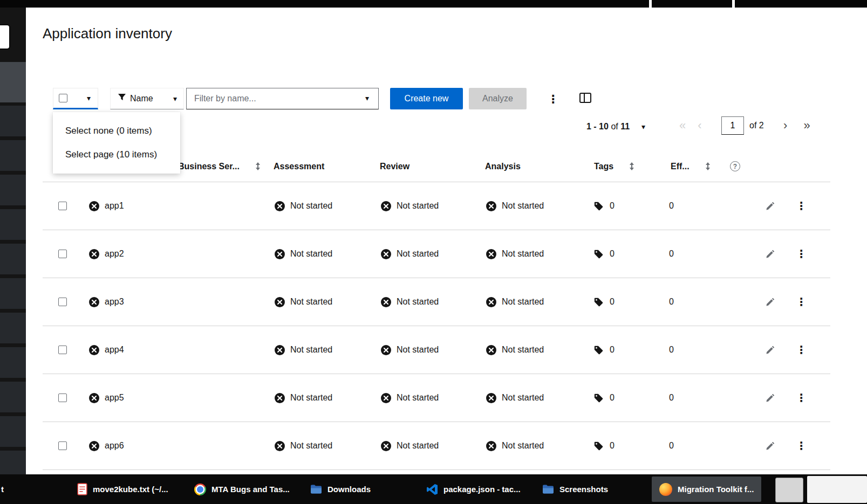  What do you see at coordinates (127, 254) in the screenshot?
I see `name-cell: app2` at bounding box center [127, 254].